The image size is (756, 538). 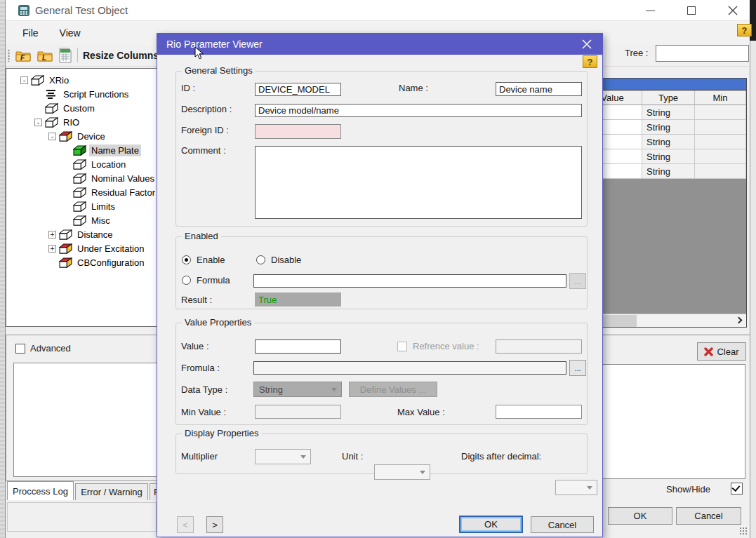 What do you see at coordinates (72, 122) in the screenshot?
I see `tree-item-label: RIO` at bounding box center [72, 122].